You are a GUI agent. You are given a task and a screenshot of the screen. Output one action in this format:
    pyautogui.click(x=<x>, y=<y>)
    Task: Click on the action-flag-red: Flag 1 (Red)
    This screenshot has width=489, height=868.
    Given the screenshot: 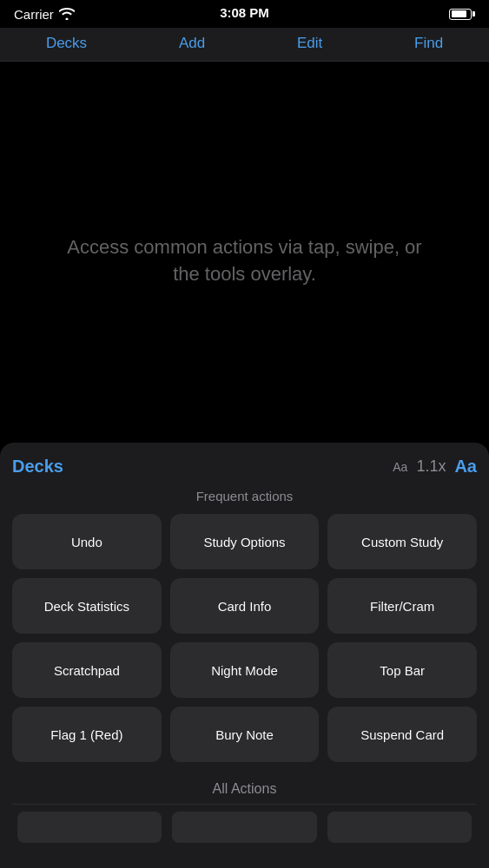 What is the action you would take?
    pyautogui.click(x=87, y=734)
    